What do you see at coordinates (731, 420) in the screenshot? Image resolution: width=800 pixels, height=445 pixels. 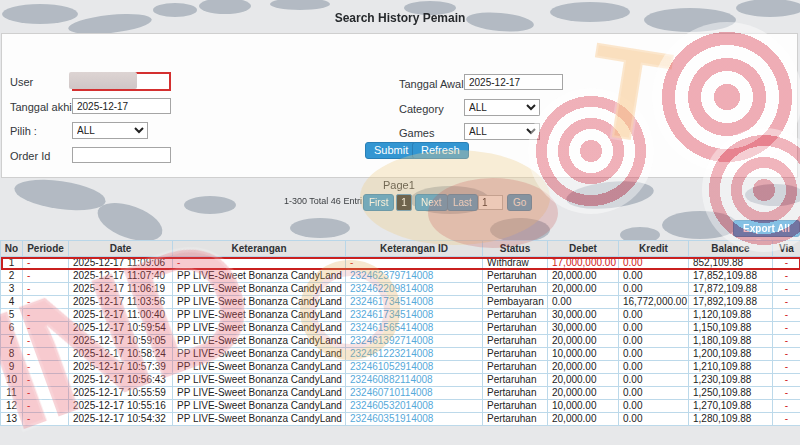 I see `cell-balance: 1,280,109.88` at bounding box center [731, 420].